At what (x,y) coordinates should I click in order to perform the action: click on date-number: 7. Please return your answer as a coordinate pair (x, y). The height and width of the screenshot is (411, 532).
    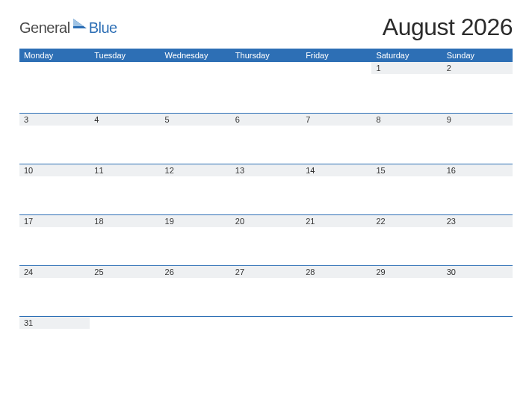
    Looking at the image, I should click on (336, 120).